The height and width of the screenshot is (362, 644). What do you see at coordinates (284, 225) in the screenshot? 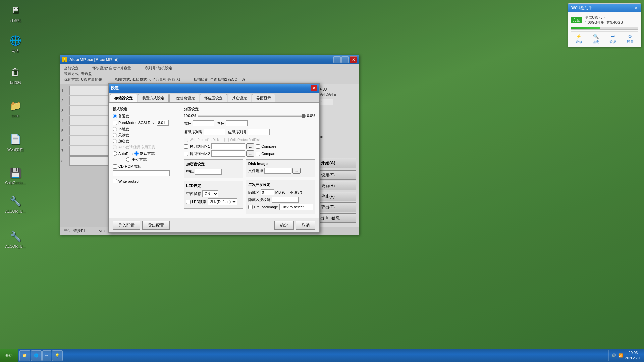
I see `ok-button: 确定` at bounding box center [284, 225].